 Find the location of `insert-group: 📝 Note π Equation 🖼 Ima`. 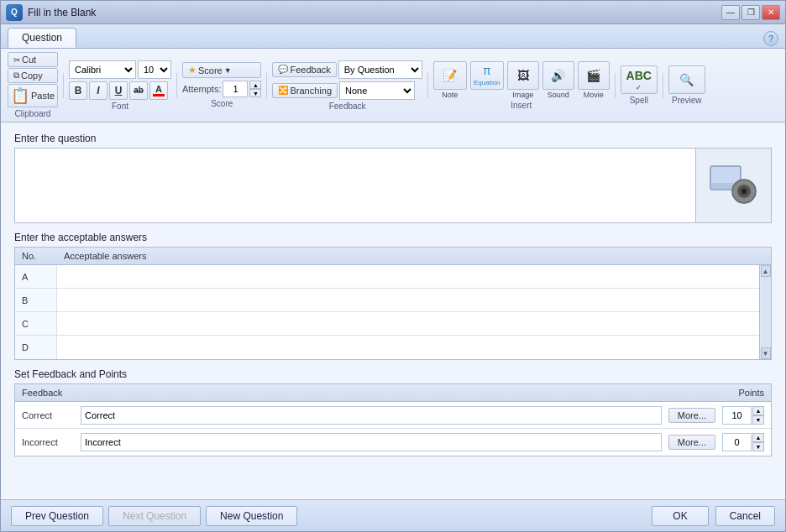

insert-group: 📝 Note π Equation 🖼 Ima is located at coordinates (521, 86).